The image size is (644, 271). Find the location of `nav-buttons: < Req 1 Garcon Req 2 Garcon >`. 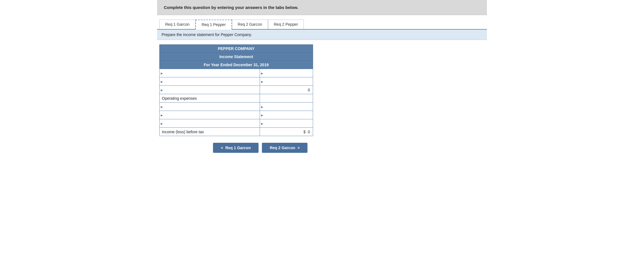

nav-buttons: < Req 1 Garcon Req 2 Garcon > is located at coordinates (322, 148).